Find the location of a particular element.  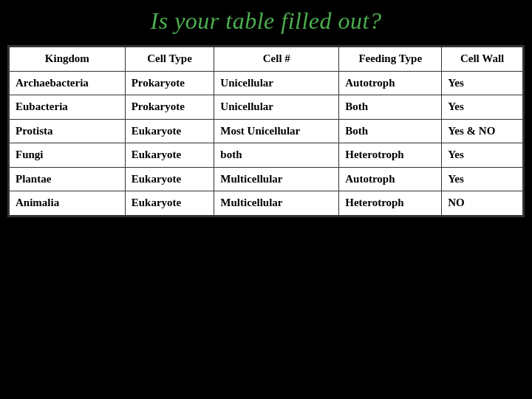

cell-cell_wall: NO is located at coordinates (482, 204).